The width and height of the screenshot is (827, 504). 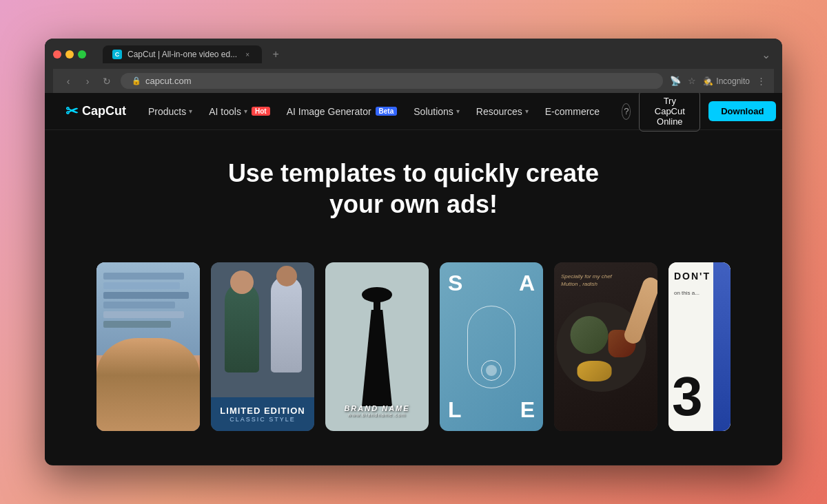 I want to click on sale-bottom: L E, so click(x=491, y=410).